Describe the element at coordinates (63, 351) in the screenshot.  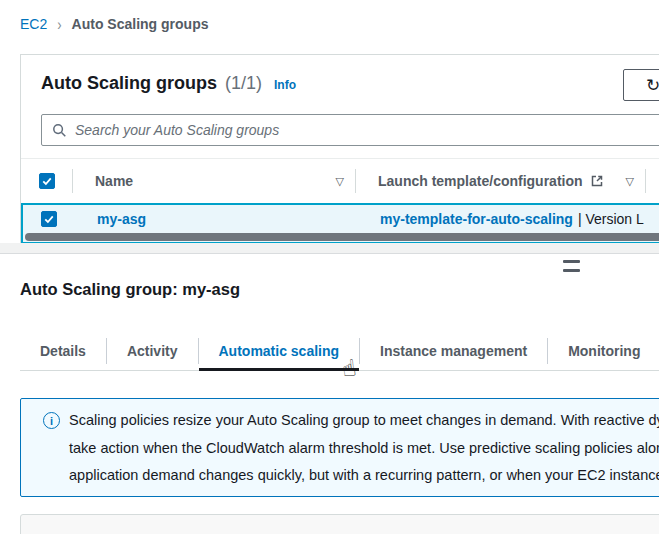
I see `tab-details: Details` at that location.